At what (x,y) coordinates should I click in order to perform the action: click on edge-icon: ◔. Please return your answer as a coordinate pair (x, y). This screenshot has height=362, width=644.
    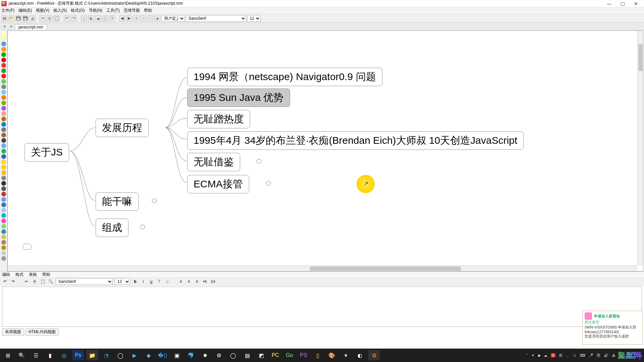
    Looking at the image, I should click on (106, 355).